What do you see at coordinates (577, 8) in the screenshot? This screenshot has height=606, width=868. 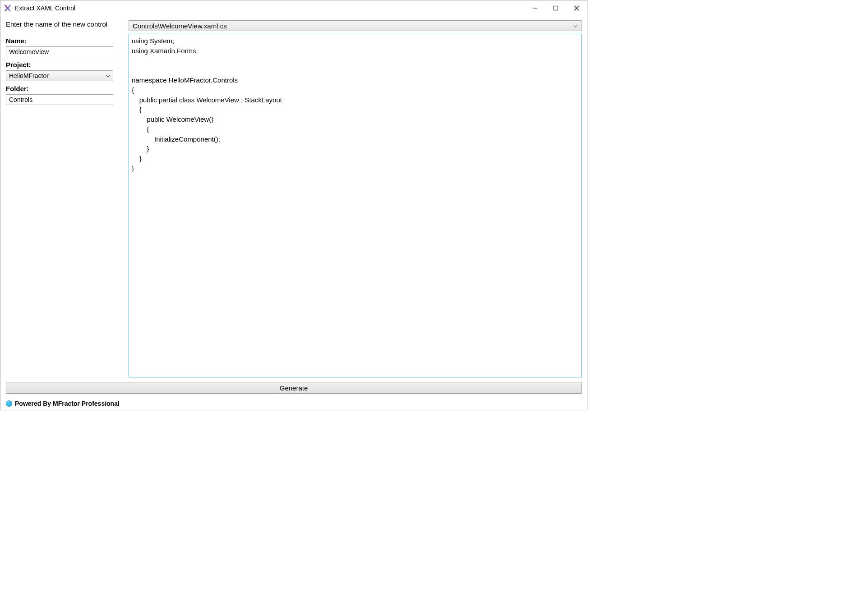 I see `close-button` at bounding box center [577, 8].